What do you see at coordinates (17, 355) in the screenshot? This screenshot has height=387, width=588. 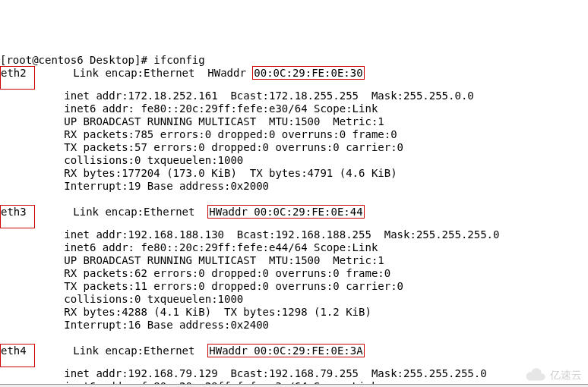 I see `iface-name-2: eth4` at bounding box center [17, 355].